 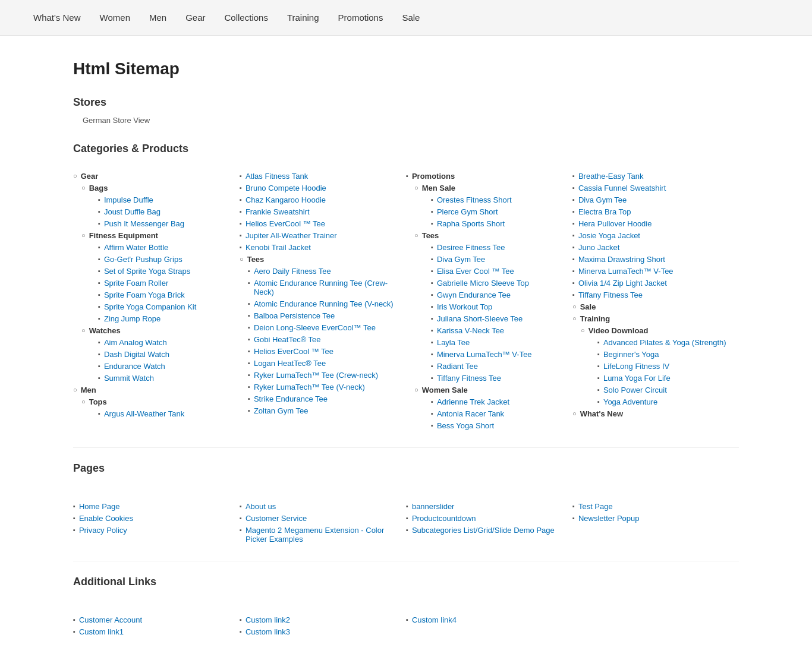 I want to click on rapha-sports-short-link: Rapha Sports Short, so click(x=471, y=223).